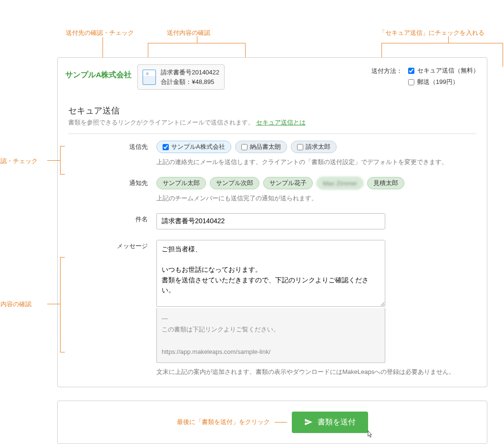  What do you see at coordinates (443, 71) in the screenshot?
I see `method-secure-send: セキュア送信（無料）` at bounding box center [443, 71].